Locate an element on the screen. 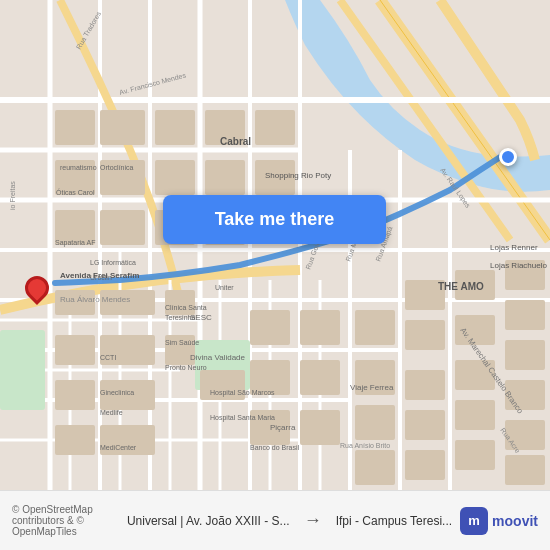  svg-text: Medlife is located at coordinates (112, 412).